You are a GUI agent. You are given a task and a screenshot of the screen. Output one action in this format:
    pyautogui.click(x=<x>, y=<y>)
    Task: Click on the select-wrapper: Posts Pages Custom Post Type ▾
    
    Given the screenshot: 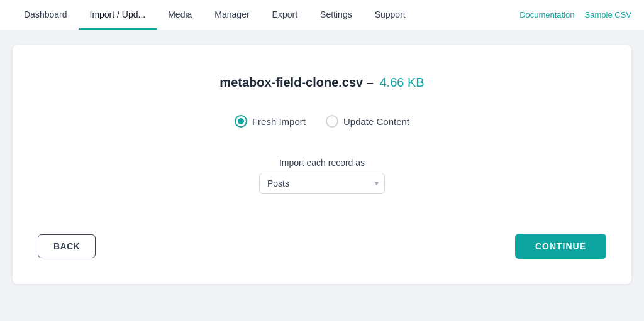 What is the action you would take?
    pyautogui.click(x=322, y=183)
    